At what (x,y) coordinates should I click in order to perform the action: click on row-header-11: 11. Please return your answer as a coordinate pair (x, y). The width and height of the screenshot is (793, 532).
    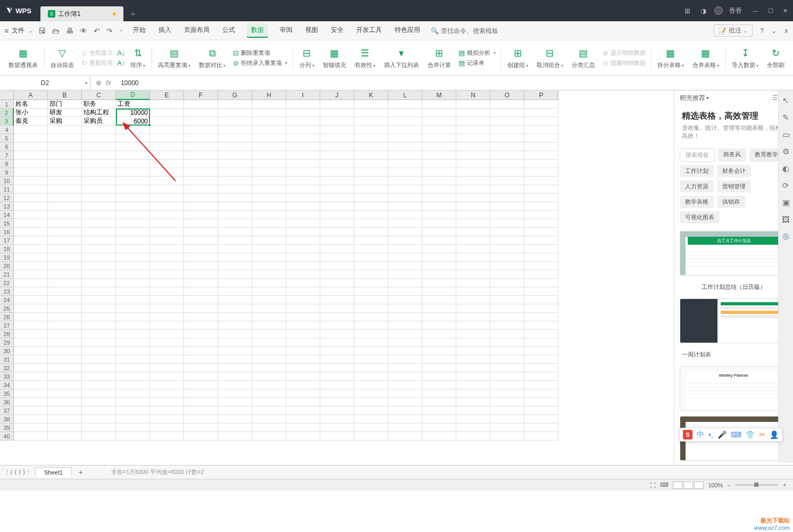
    Looking at the image, I should click on (7, 189).